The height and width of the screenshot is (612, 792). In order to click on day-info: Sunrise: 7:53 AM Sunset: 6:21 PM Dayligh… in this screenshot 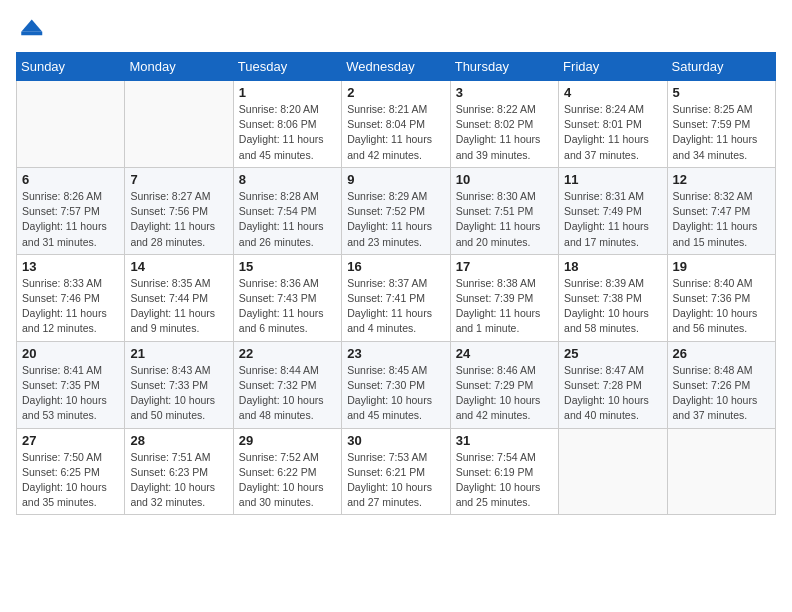, I will do `click(396, 480)`.